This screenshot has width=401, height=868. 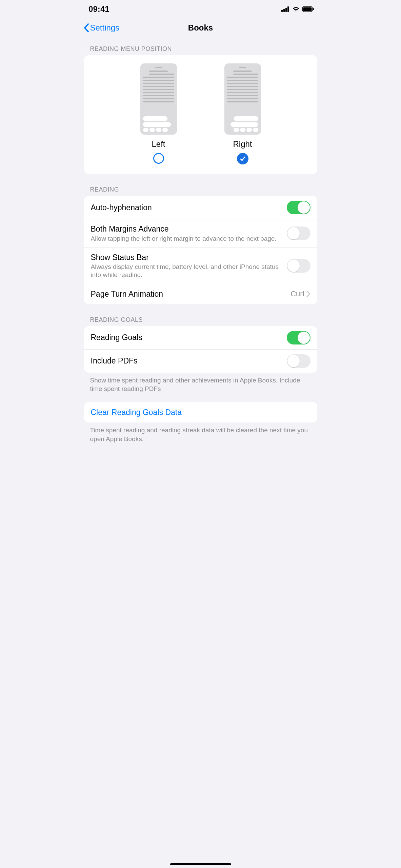 I want to click on row-status-bar: Show Status Bar Always display current t…, so click(x=201, y=266).